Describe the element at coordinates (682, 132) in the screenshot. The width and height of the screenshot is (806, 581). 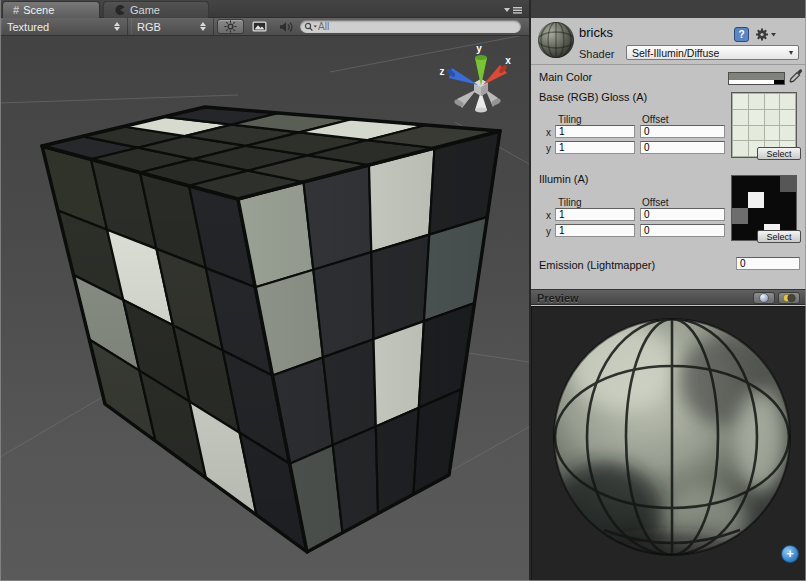
I see `base-offset-x-input` at that location.